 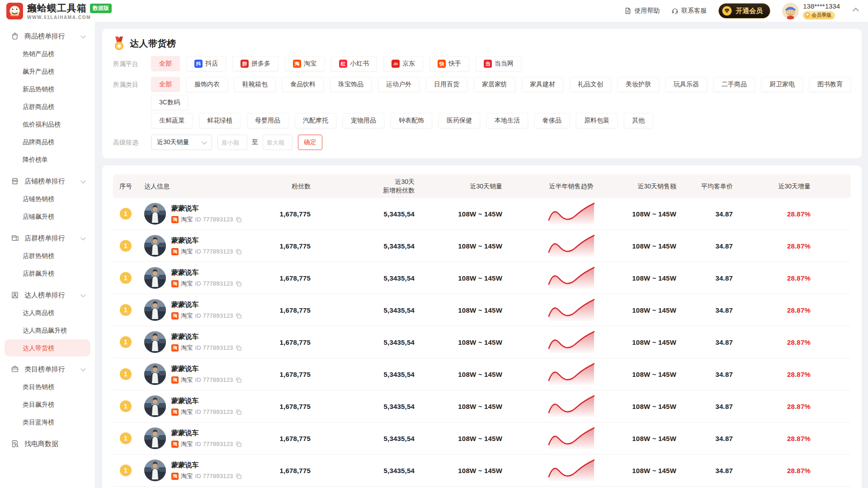 I want to click on sidebar-item: 店铺热销榜, so click(x=47, y=199).